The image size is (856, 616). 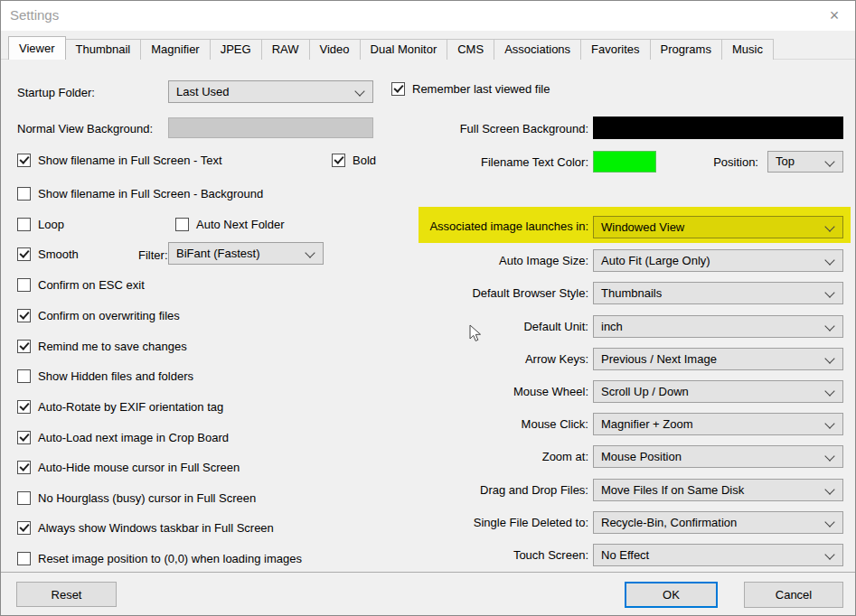 What do you see at coordinates (41, 224) in the screenshot?
I see `checkbox-loop: Loop` at bounding box center [41, 224].